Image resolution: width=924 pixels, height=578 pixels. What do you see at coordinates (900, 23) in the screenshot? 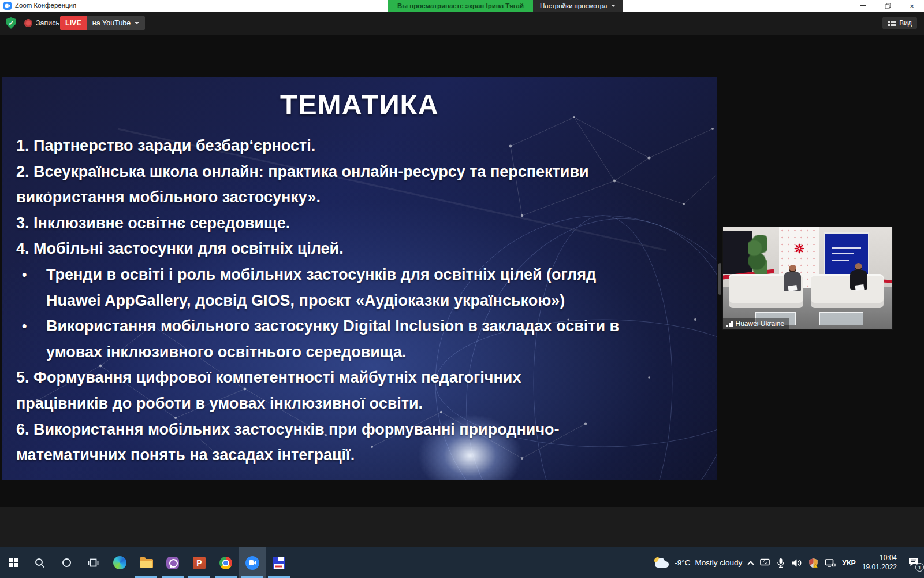
I see `view-layout-button: Вид` at bounding box center [900, 23].